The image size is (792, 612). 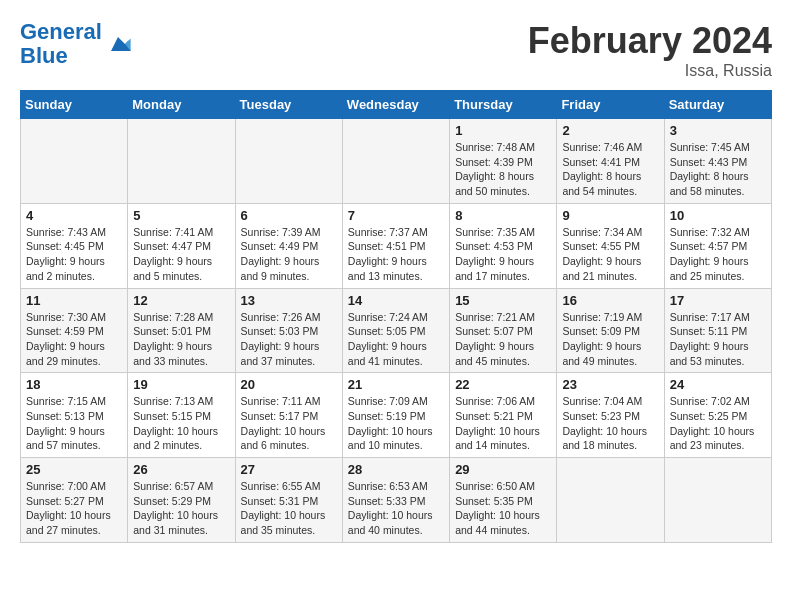 What do you see at coordinates (181, 254) in the screenshot?
I see `day-info: Sunrise: 7:41 AM Sunset: 4:47 PM Dayligh…` at bounding box center [181, 254].